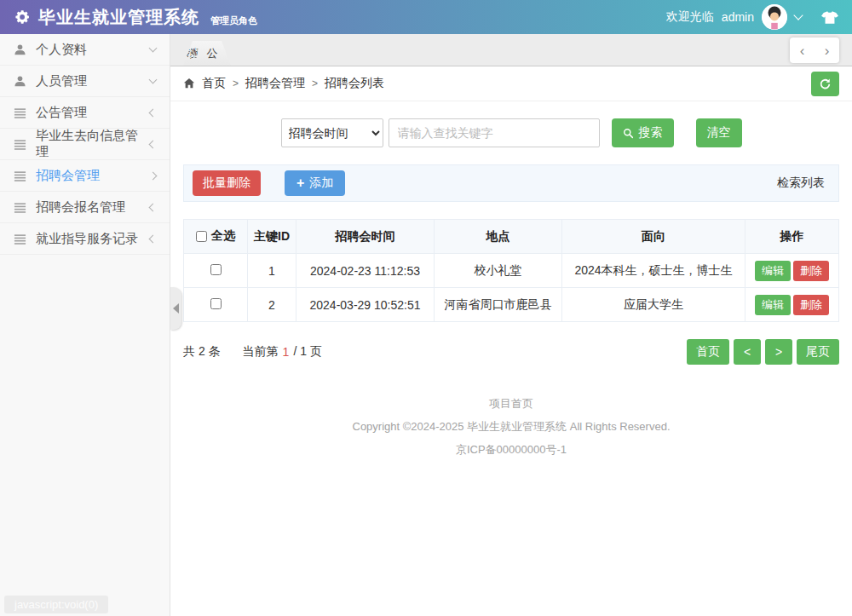  I want to click on pagination: 共 2 条 当前第 1 / 1 页 首页 < > 尾页, so click(511, 352).